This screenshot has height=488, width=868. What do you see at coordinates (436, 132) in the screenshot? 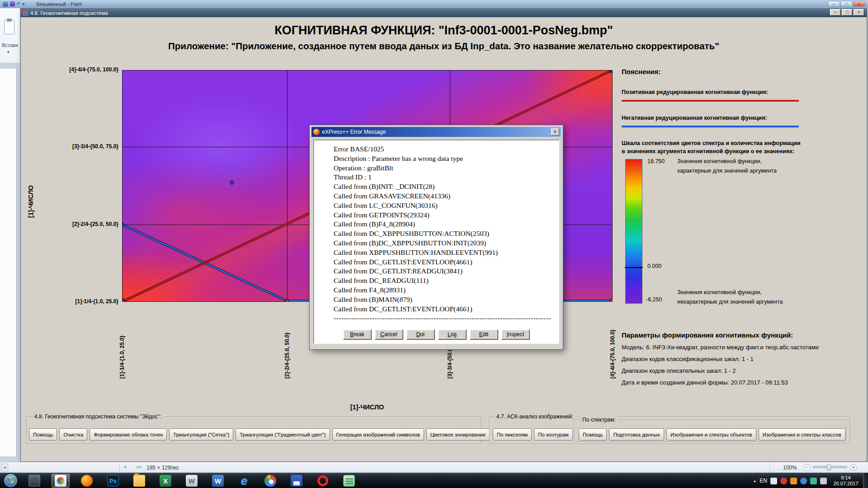
I see `error-dialog-titlebar: eXPress++ Error Message ×` at bounding box center [436, 132].